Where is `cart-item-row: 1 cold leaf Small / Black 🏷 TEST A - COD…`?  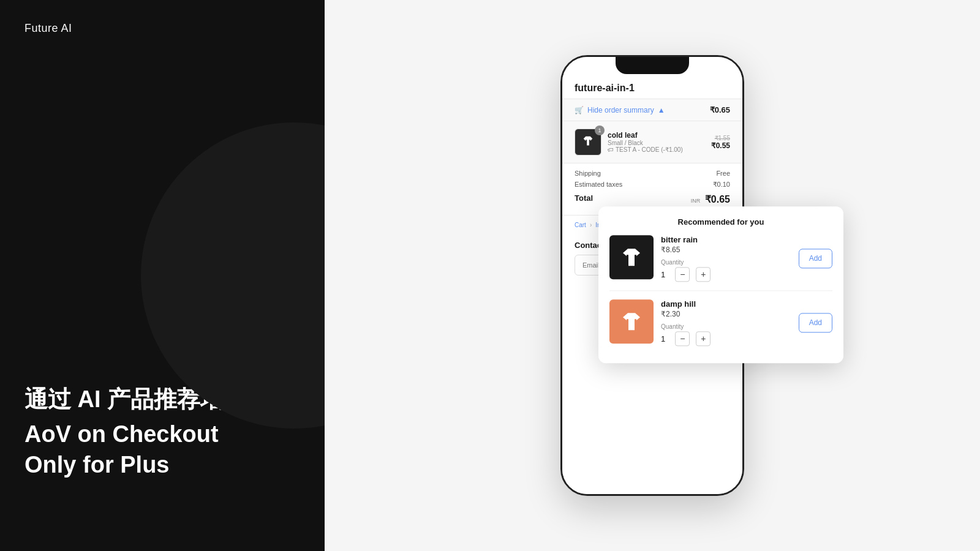
cart-item-row: 1 cold leaf Small / Black 🏷 TEST A - COD… is located at coordinates (652, 142).